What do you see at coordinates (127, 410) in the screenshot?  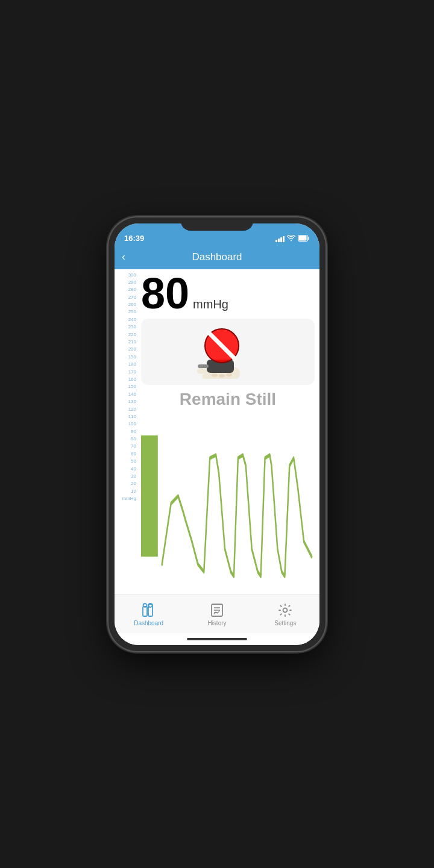 I see `y-label-120: 120` at bounding box center [127, 410].